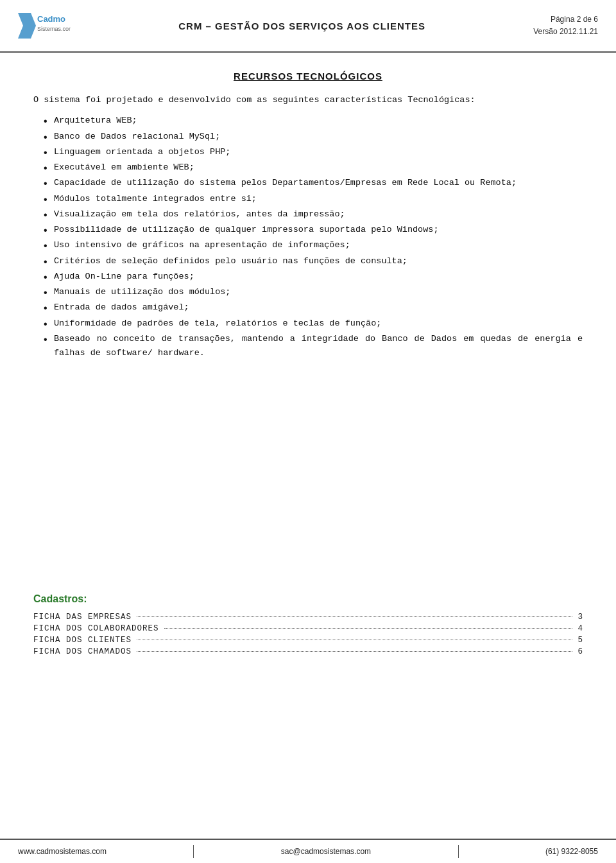 The image size is (616, 863). I want to click on intro-paragraph: O sistema foi projetado e desenvolvido c…, so click(308, 100).